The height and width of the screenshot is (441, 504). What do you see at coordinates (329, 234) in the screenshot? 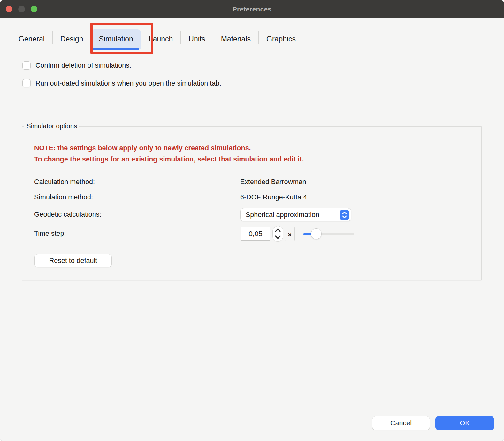
I see `time-step-slider` at bounding box center [329, 234].